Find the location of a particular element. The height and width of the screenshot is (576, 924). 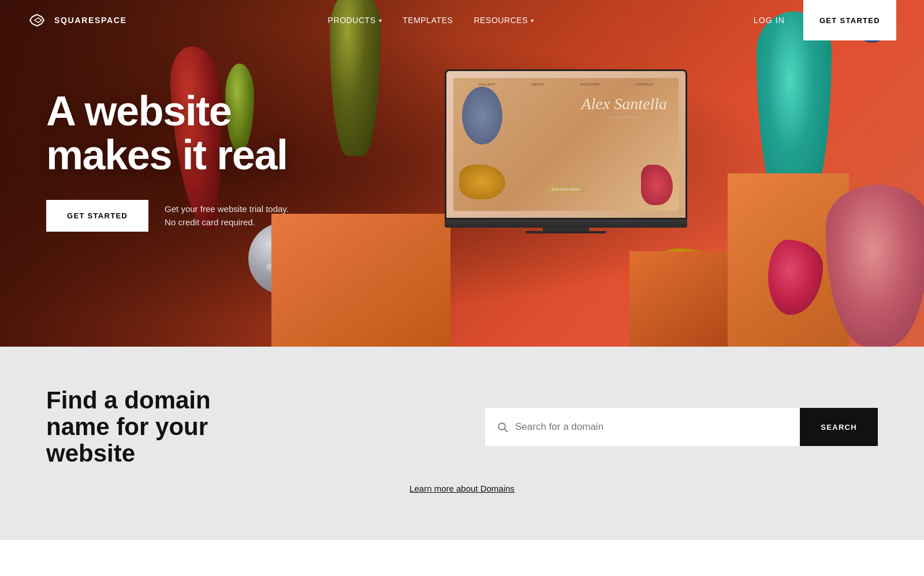

domain-search-input-wrap is located at coordinates (642, 427).